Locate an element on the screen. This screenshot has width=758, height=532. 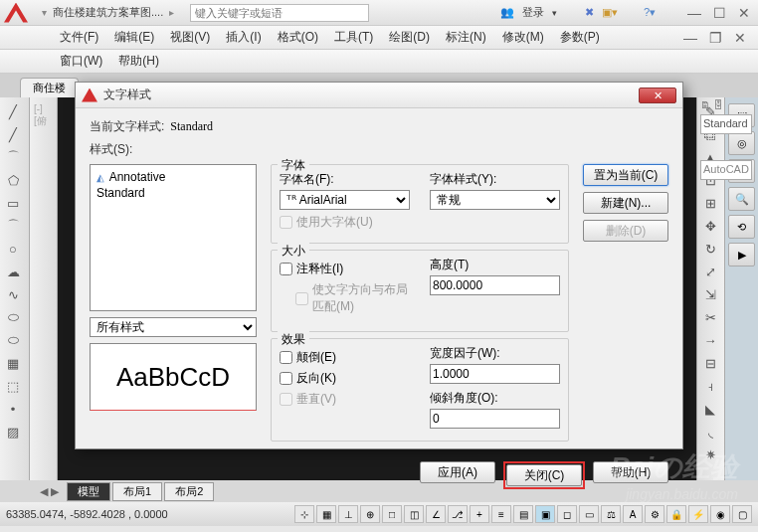
break-tool-icon: ⊟ is located at coordinates (710, 363).